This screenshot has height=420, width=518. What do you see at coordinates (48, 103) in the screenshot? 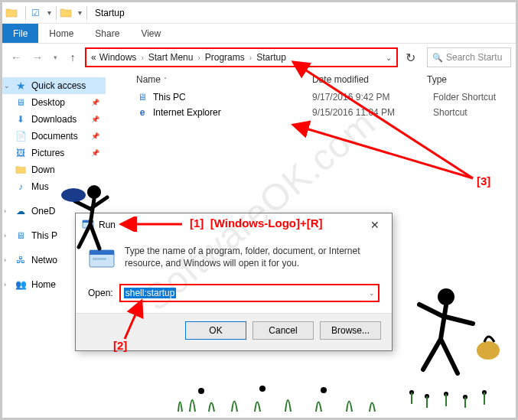
I see `sidebar-item-label: Desktop` at bounding box center [48, 103].